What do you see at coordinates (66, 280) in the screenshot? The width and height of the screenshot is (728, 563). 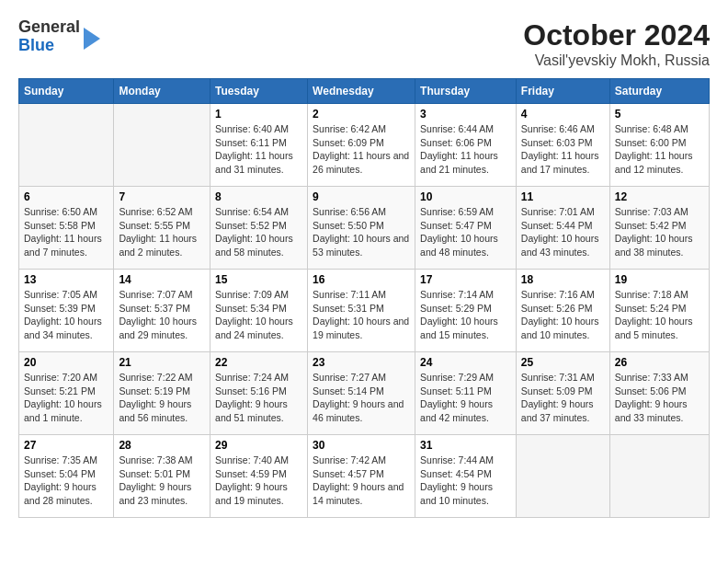 I see `day-number: 13` at bounding box center [66, 280].